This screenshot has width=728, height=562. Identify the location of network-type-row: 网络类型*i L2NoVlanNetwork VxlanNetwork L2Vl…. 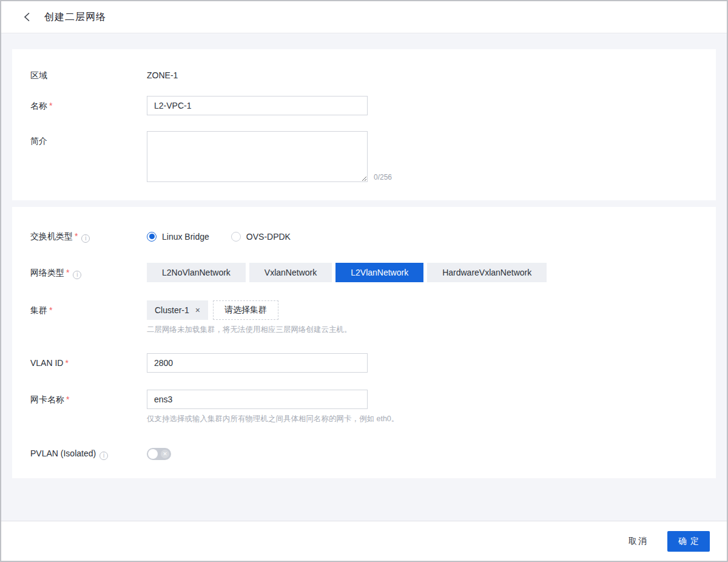
(364, 273).